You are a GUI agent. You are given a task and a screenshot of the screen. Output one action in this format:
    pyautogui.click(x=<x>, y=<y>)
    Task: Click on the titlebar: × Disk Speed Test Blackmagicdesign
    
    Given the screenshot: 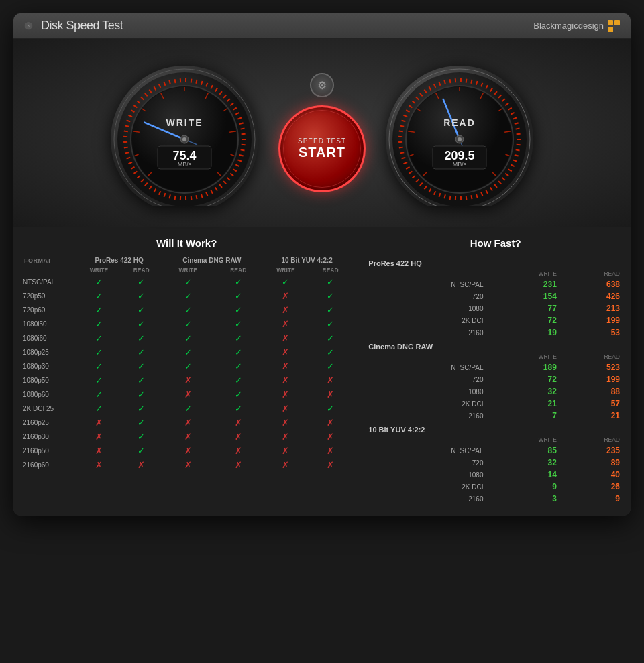 What is the action you would take?
    pyautogui.click(x=322, y=26)
    